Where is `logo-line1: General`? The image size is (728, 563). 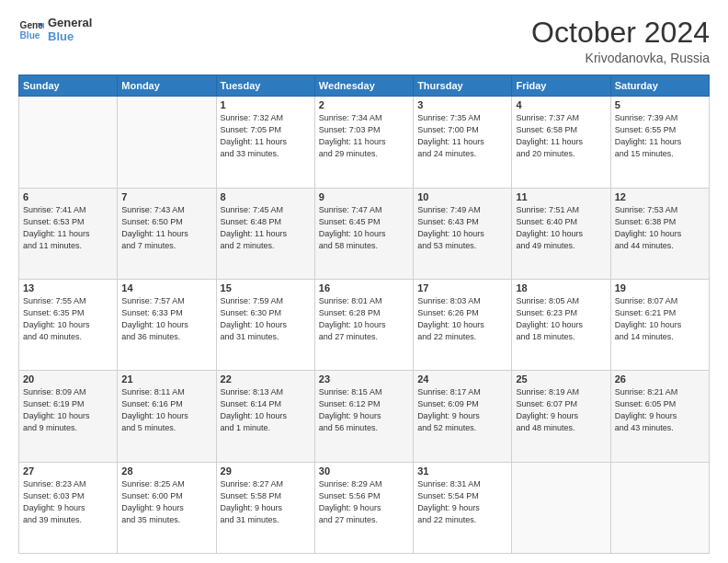
logo-line1: General is located at coordinates (70, 24).